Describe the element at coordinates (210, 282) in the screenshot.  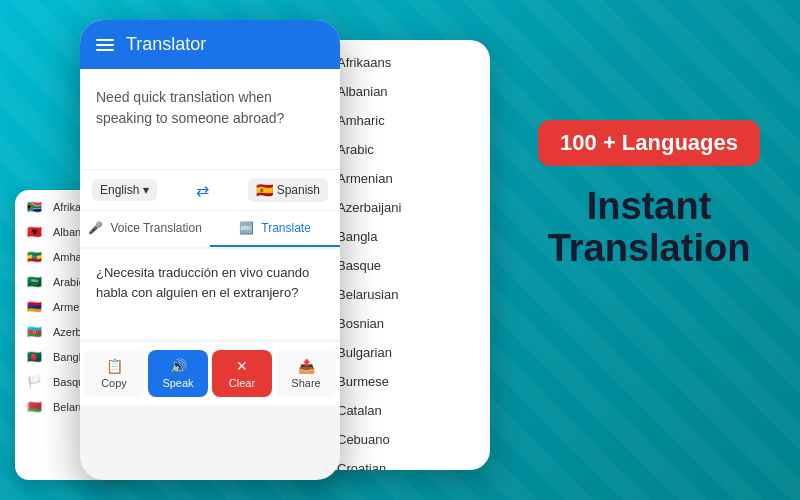
I see `translated-text: ¿Necesita traducción en vivo cuando habl…` at that location.